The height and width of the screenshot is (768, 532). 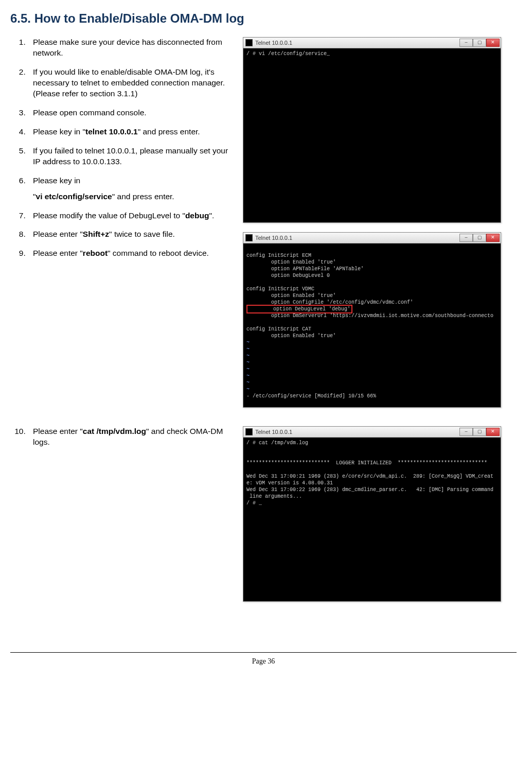 What do you see at coordinates (132, 216) in the screenshot?
I see `step-7: Please modify the value of DebugLevel to…` at bounding box center [132, 216].